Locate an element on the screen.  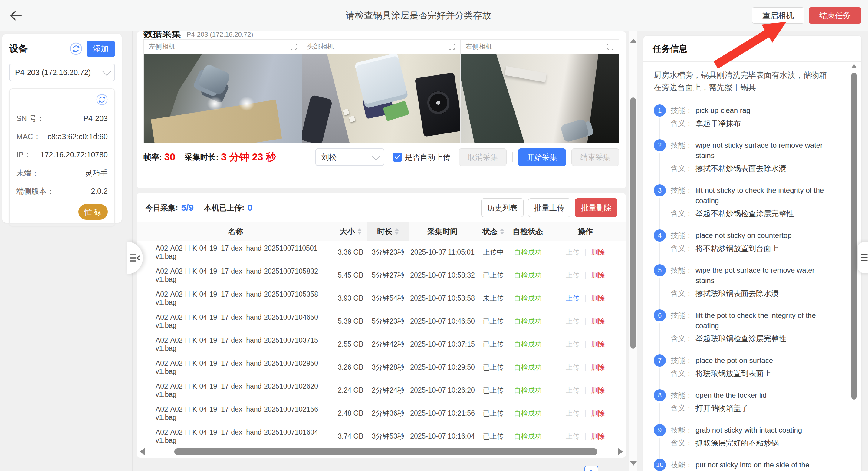
step-number: 5 is located at coordinates (660, 270).